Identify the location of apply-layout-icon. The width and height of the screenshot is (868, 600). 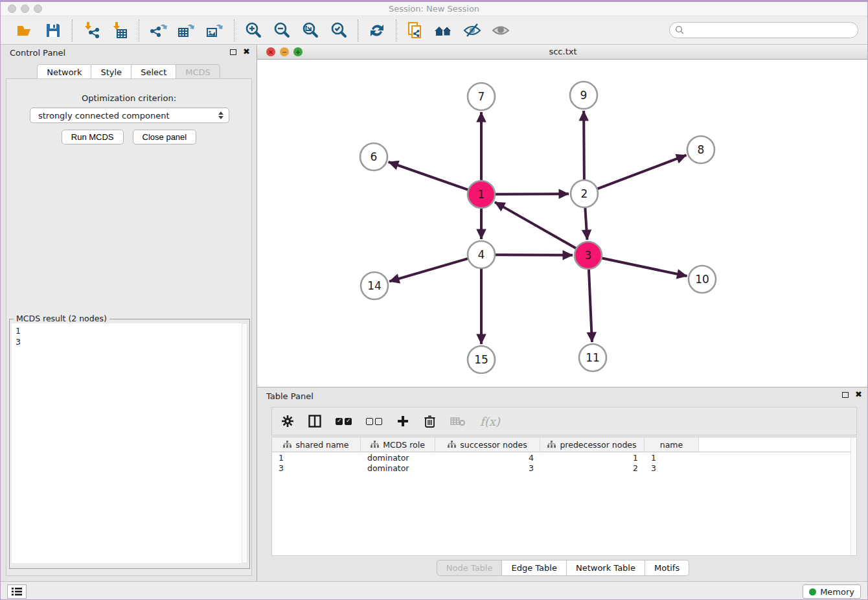
(377, 30).